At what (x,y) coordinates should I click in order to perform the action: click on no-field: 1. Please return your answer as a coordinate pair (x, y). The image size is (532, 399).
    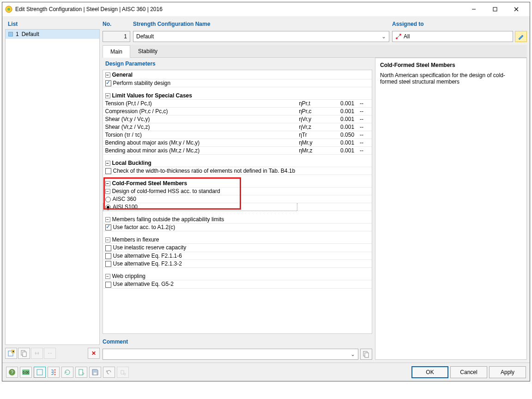
    Looking at the image, I should click on (116, 36).